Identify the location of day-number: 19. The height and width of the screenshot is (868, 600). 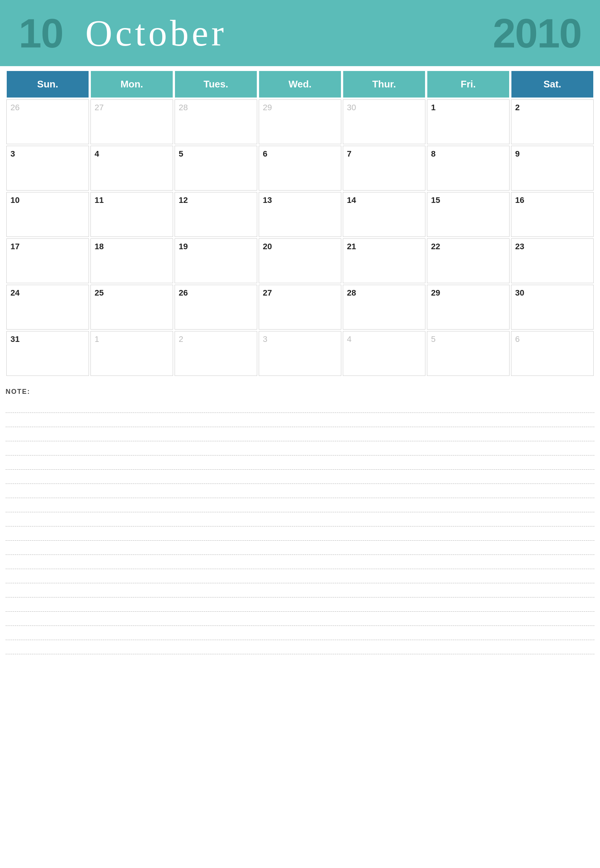
(183, 246).